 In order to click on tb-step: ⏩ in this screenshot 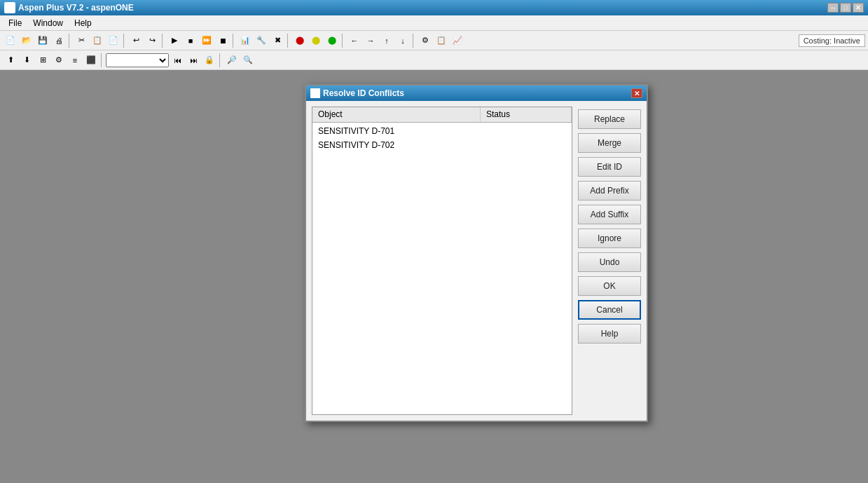, I will do `click(207, 41)`.